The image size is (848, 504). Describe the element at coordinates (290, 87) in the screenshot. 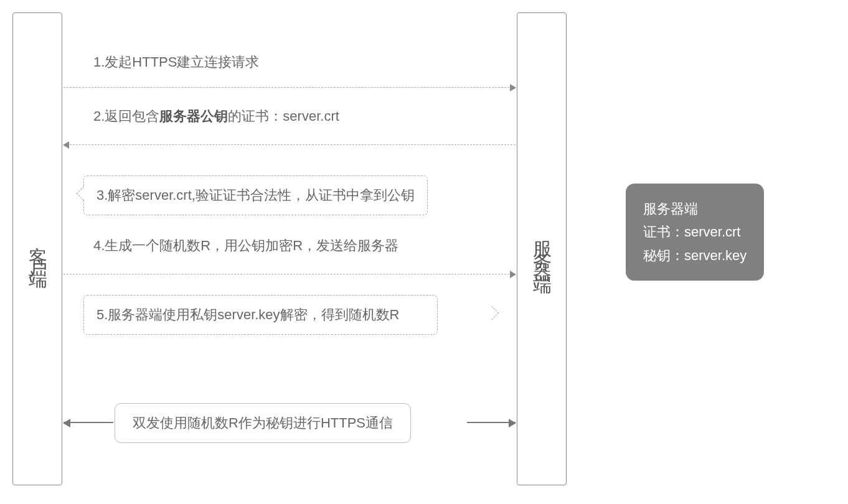

I see `step1-arrow` at that location.